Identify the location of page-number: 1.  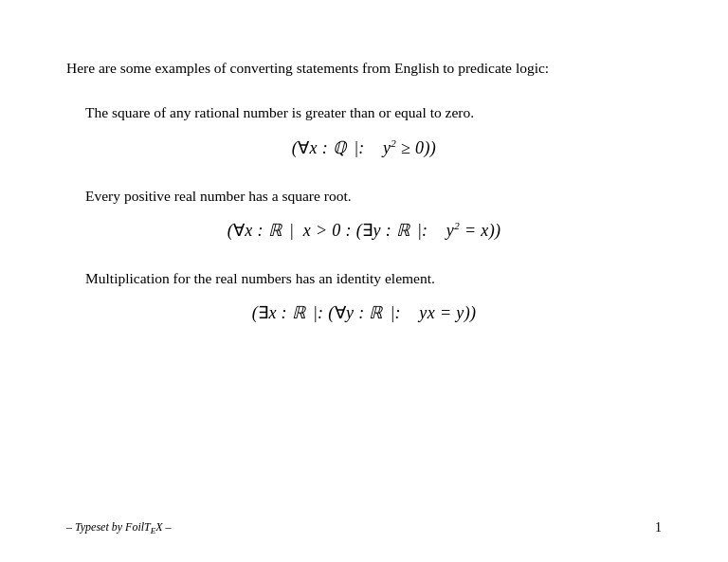
(658, 528).